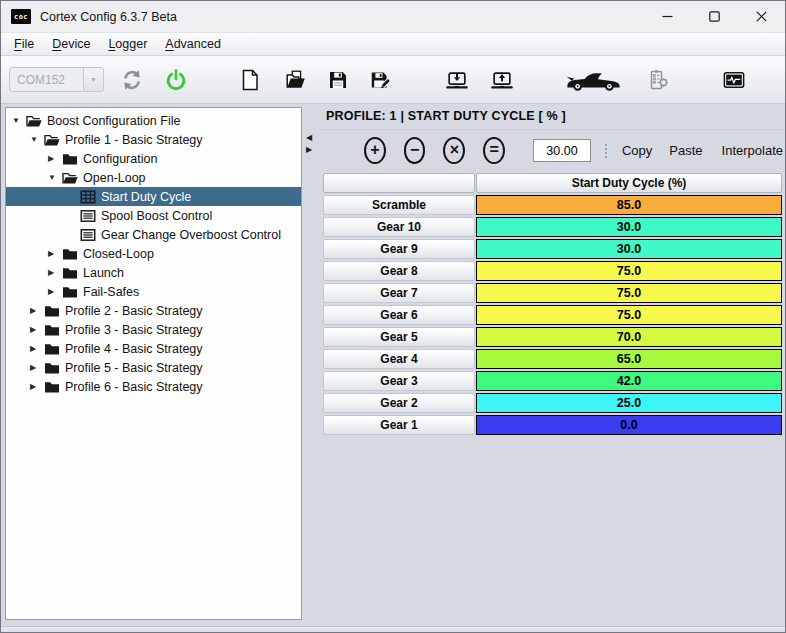 This screenshot has height=633, width=786. Describe the element at coordinates (154, 234) in the screenshot. I see `tree-item-gear-change-overboost-control: Gear Change Overboost Control` at that location.